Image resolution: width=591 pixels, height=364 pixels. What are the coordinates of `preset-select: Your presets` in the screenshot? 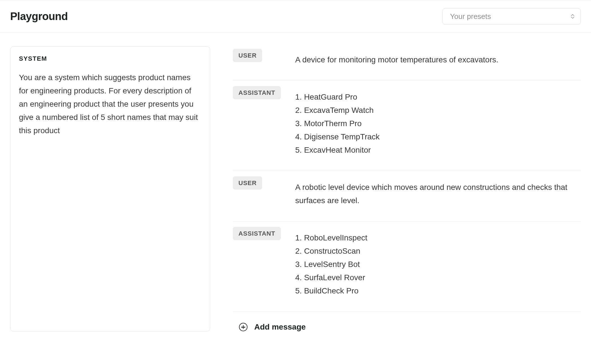 It's located at (512, 16).